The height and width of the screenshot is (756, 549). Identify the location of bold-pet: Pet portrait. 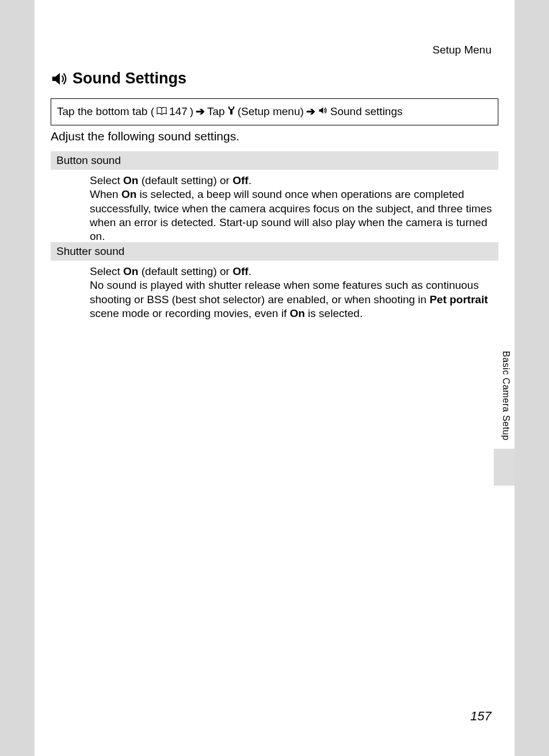
(458, 299).